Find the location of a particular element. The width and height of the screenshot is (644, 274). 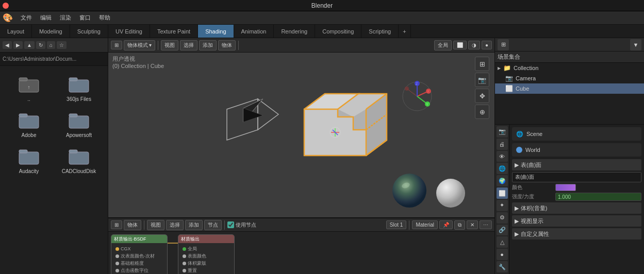

props-world-row: World is located at coordinates (576, 150).